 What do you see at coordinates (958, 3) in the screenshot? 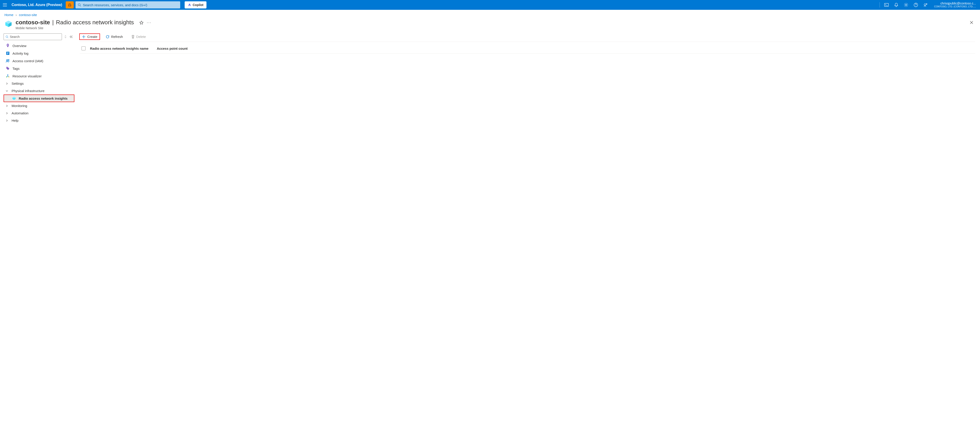
I see `account-email: chrisqpublic@contoso.c...` at bounding box center [958, 3].